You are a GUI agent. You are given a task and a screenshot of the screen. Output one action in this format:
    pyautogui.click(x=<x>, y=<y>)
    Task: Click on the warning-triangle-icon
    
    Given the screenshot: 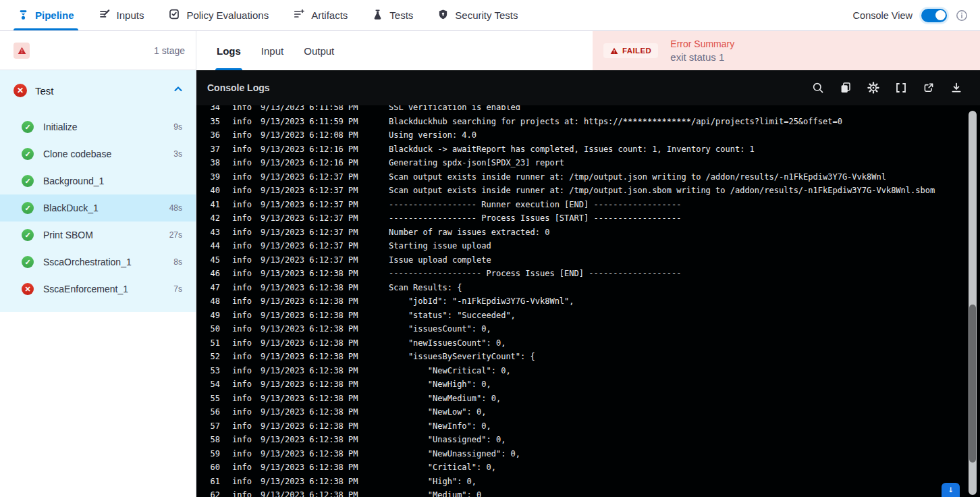 What is the action you would take?
    pyautogui.click(x=614, y=51)
    